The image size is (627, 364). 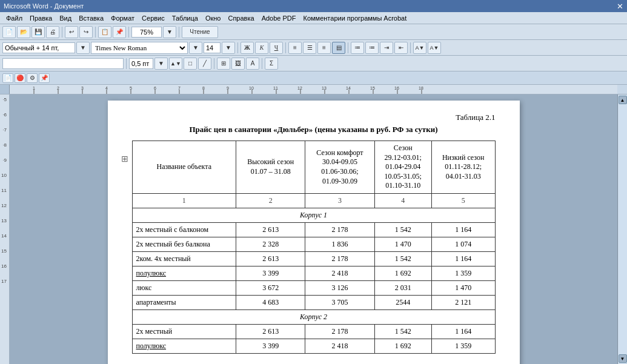 What do you see at coordinates (314, 78) in the screenshot?
I see `small-bar: 📄 🔴 ⚙ 📌` at bounding box center [314, 78].